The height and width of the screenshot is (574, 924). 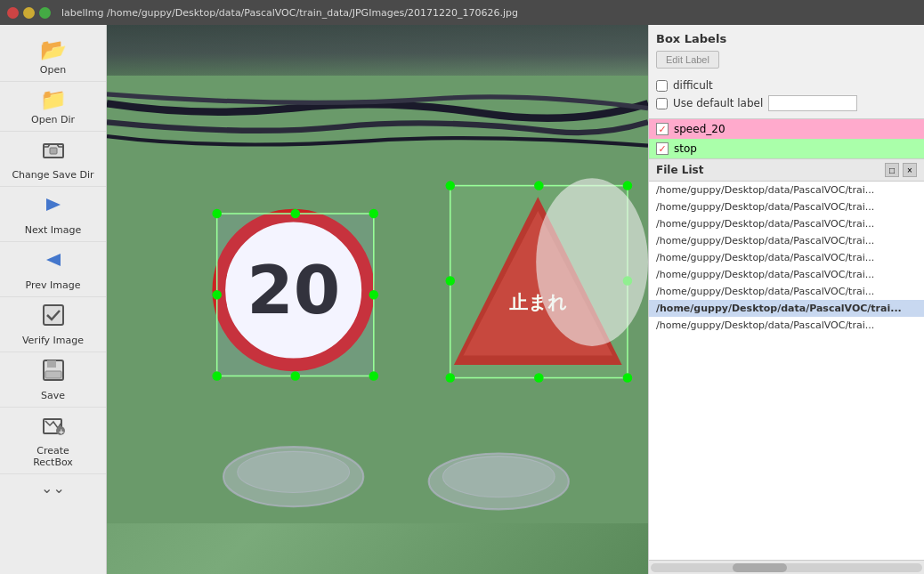 What do you see at coordinates (45, 12) in the screenshot?
I see `maximize-button` at bounding box center [45, 12].